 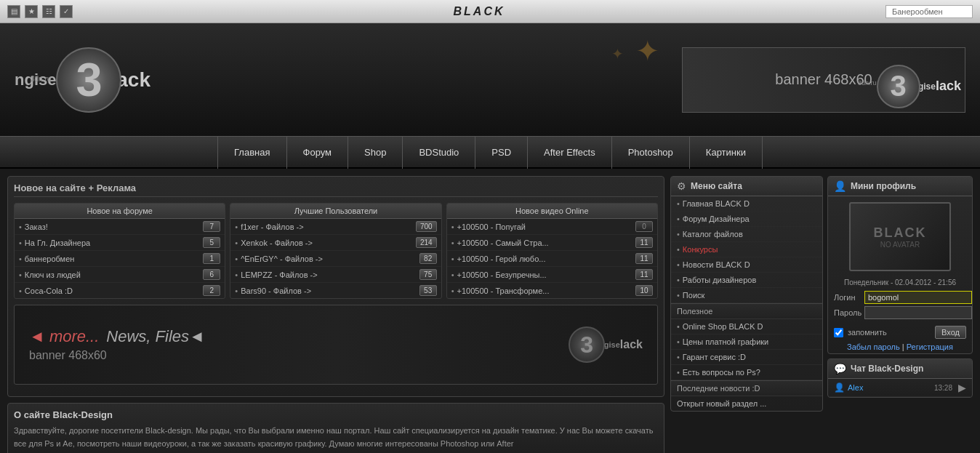 I want to click on chat-panel: 💬 Чат Black-Design 👤 Alex 13:28 ▶, so click(x=900, y=378).